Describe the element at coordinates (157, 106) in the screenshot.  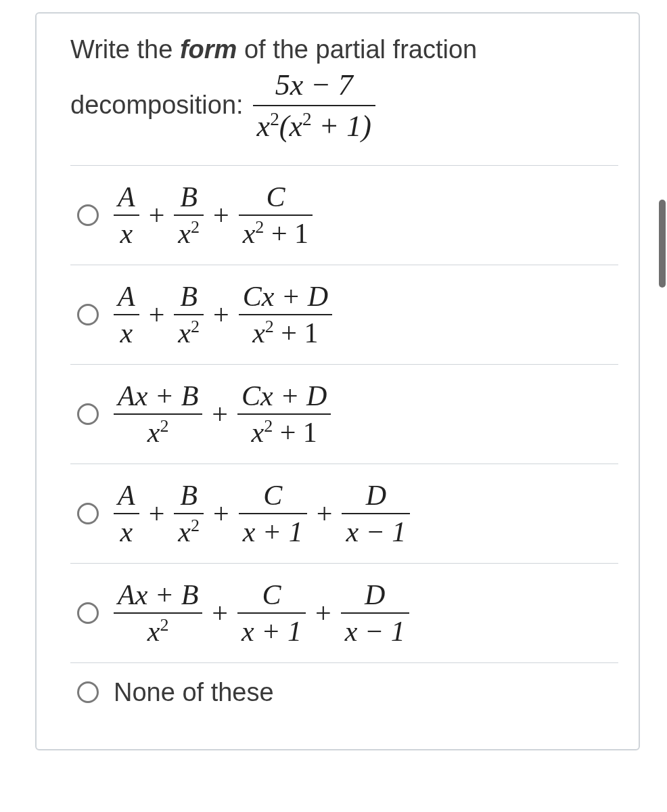
I see `prompt-text: decomposition:` at that location.